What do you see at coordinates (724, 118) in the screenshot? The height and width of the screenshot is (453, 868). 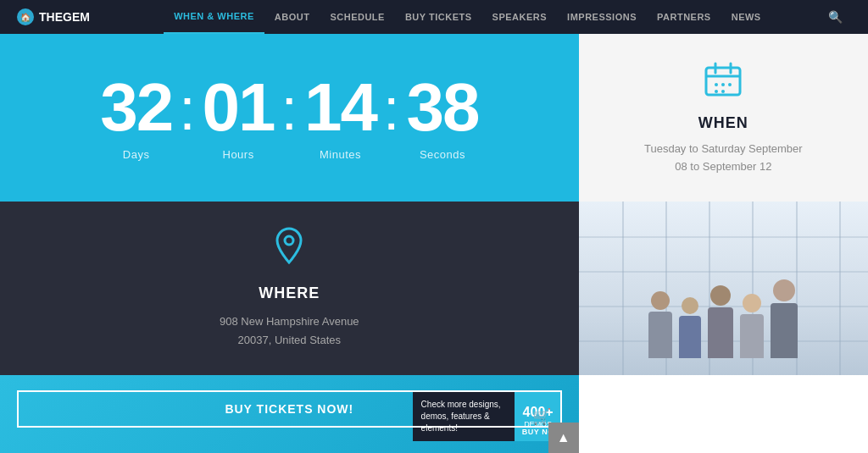 I see `when-section: WHEN Tuesday to Saturday September 08 to…` at bounding box center [724, 118].